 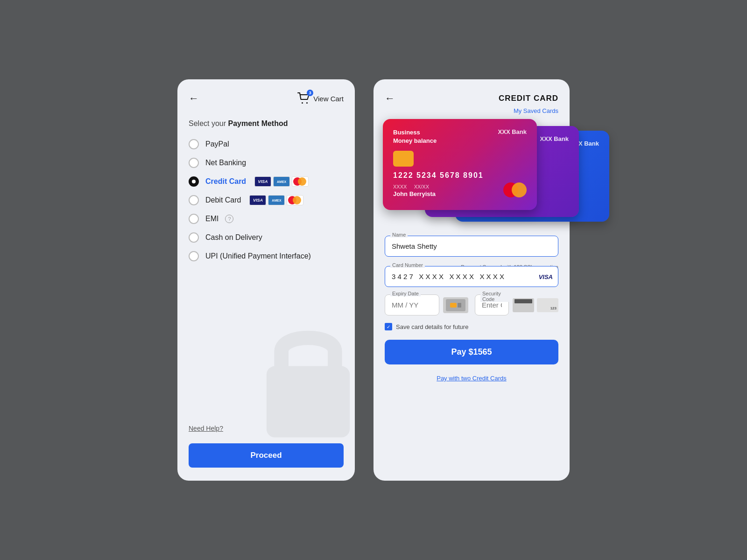 What do you see at coordinates (472, 354) in the screenshot?
I see `card-form: Name Payment Secured with 128 SSL encryp…` at bounding box center [472, 354].